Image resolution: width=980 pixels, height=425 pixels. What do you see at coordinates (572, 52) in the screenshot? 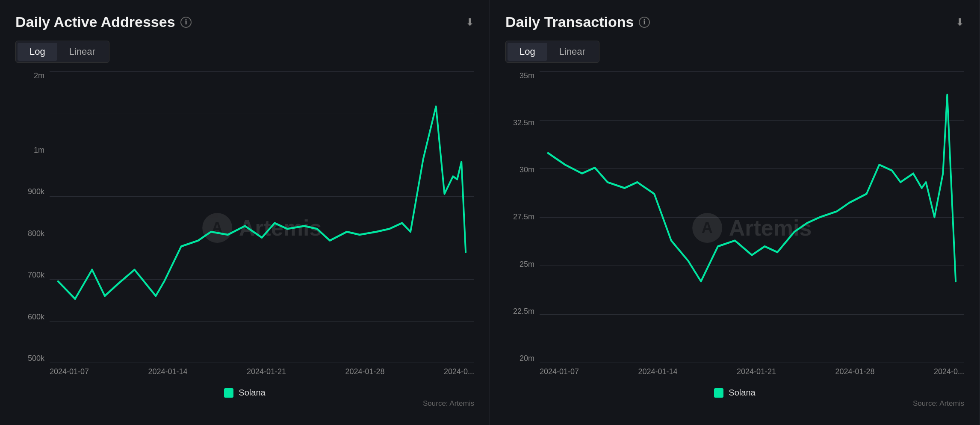
I see `linear-toggle-2: Linear` at bounding box center [572, 52].